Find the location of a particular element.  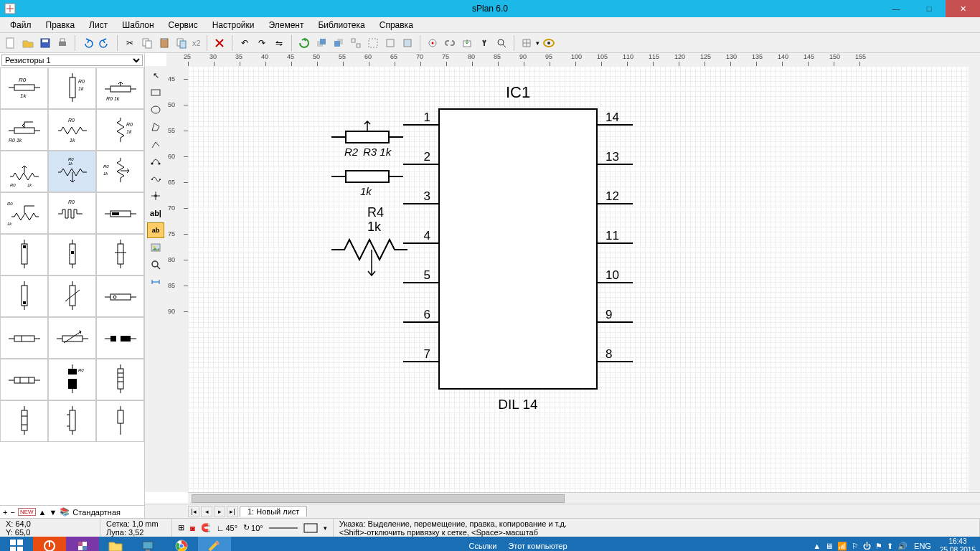

task-splan is located at coordinates (215, 544).